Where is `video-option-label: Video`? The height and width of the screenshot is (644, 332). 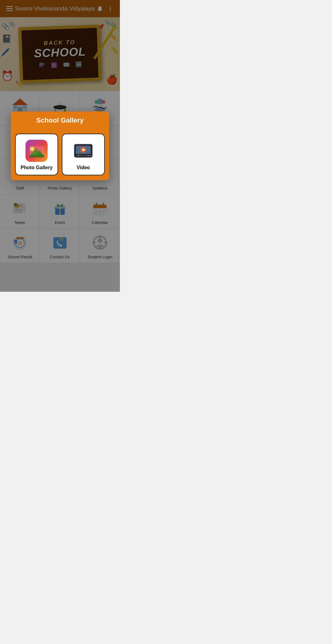 video-option-label: Video is located at coordinates (83, 168).